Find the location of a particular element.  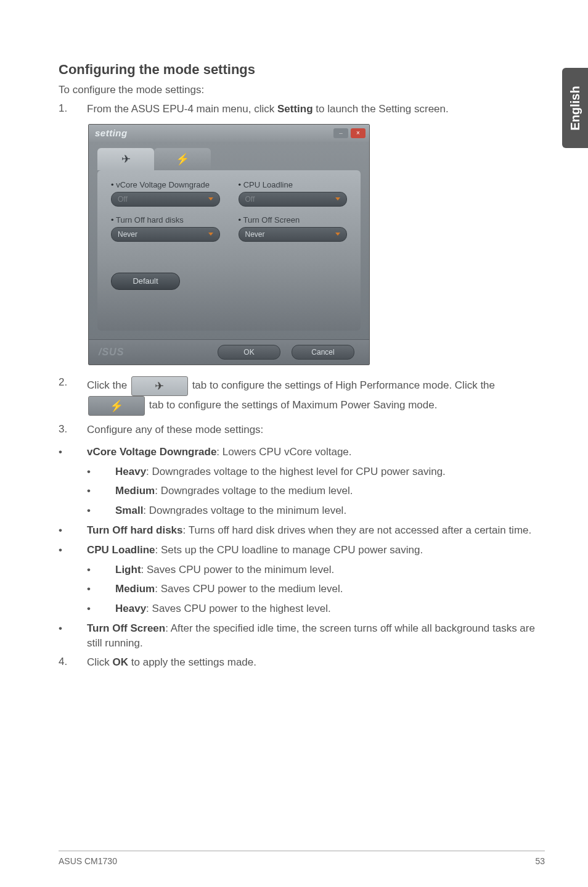

step-body: Configure any of these mode settings: is located at coordinates (316, 431).